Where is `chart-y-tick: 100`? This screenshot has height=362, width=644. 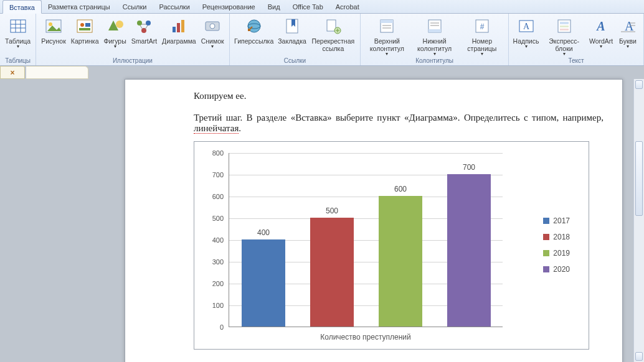 chart-y-tick: 100 is located at coordinates (218, 305).